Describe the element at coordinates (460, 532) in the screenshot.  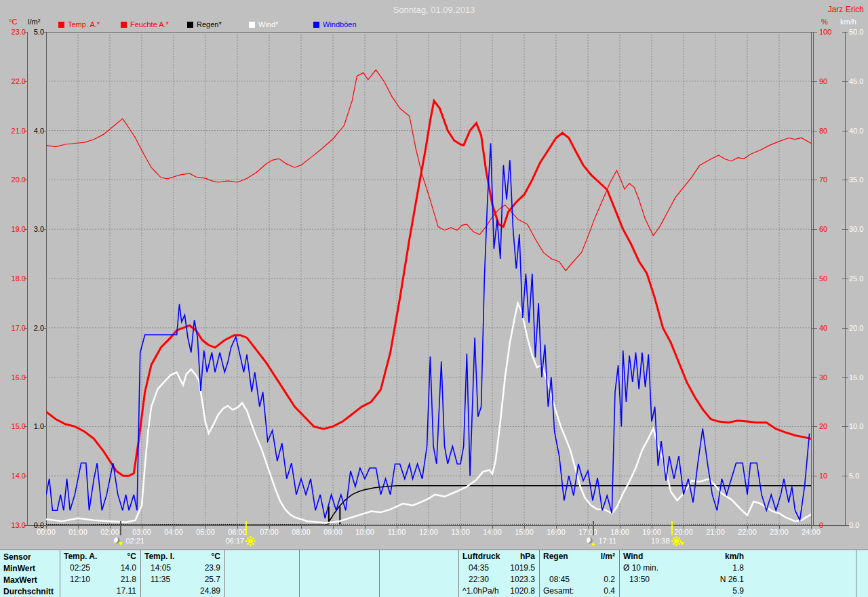
I see `x-axis-time-label: 13:00` at that location.